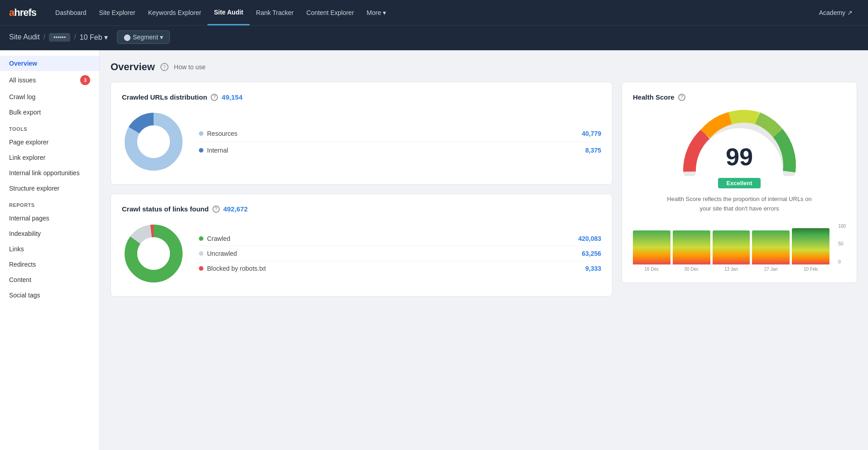 This screenshot has height=450, width=868. I want to click on crawl-status-card: Crawl status of links found ? 492,672, so click(362, 245).